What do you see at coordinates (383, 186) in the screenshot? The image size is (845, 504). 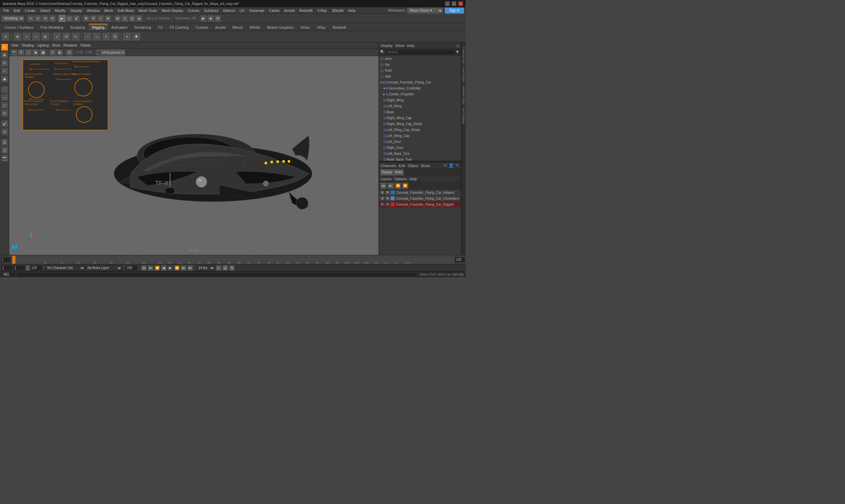 I see `new-layer-btn: ⏮` at bounding box center [383, 186].